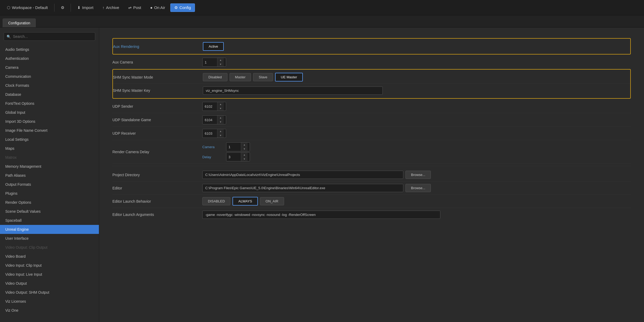 Image resolution: width=644 pixels, height=322 pixels. I want to click on sidebar-item-video-output--clip-output: Video Output: Clip Output, so click(49, 247).